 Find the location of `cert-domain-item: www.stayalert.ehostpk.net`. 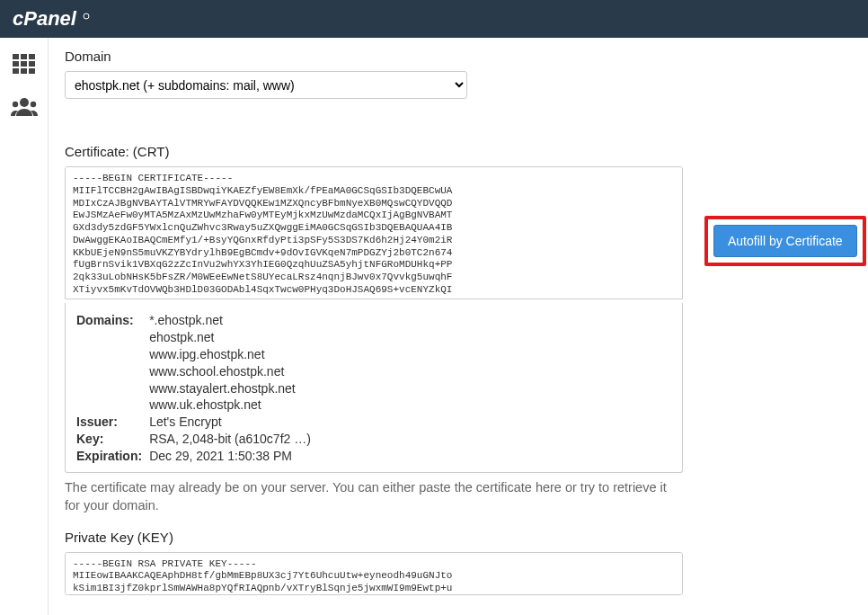

cert-domain-item: www.stayalert.ehostpk.net is located at coordinates (230, 388).